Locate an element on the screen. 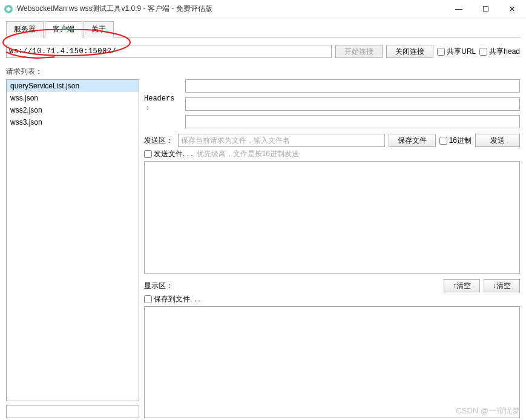 Image resolution: width=526 pixels, height=420 pixels. send-file-checkbox: 发送文件. . . is located at coordinates (168, 154).